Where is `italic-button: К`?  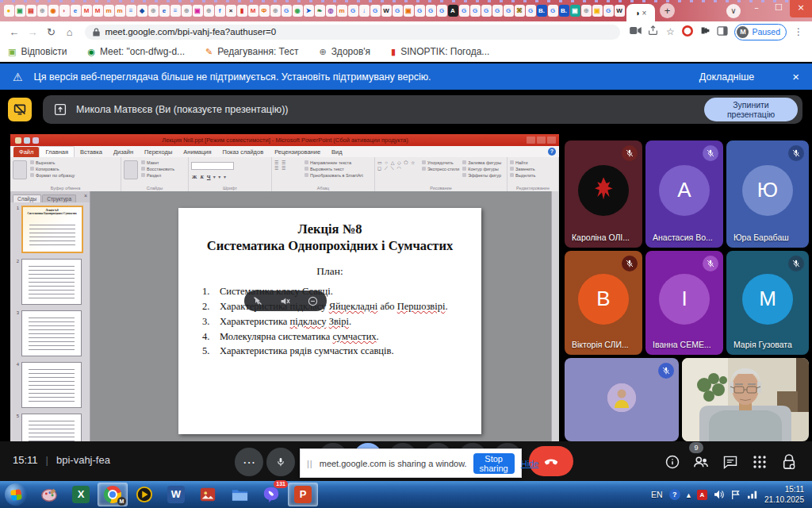 italic-button: К is located at coordinates (201, 177).